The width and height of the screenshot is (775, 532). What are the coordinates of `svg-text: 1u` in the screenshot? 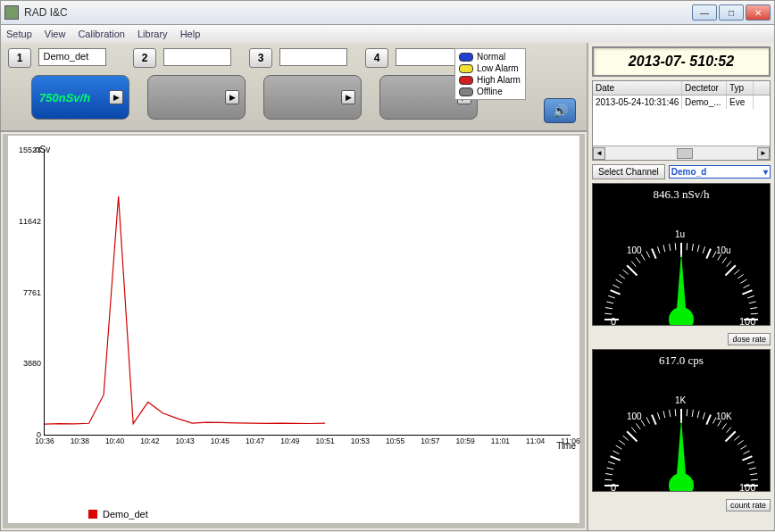 It's located at (680, 234).